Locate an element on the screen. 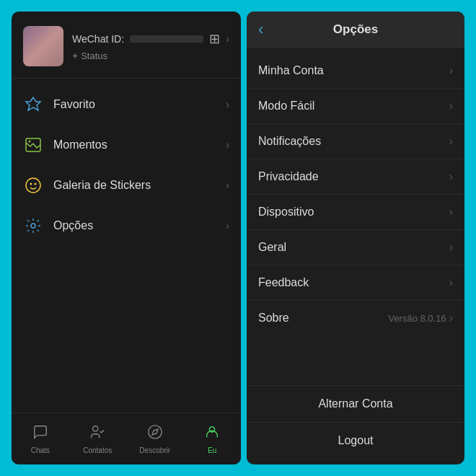 The width and height of the screenshot is (476, 476). minha-conta-chevron-icon: › is located at coordinates (451, 71).